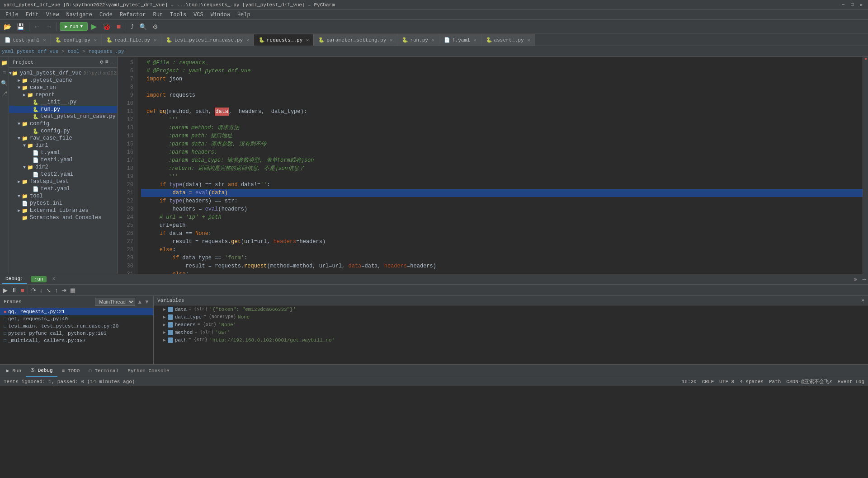 This screenshot has height=478, width=868. I want to click on file-tab-assert-py: 🐍 assert_.py ✕, so click(508, 40).